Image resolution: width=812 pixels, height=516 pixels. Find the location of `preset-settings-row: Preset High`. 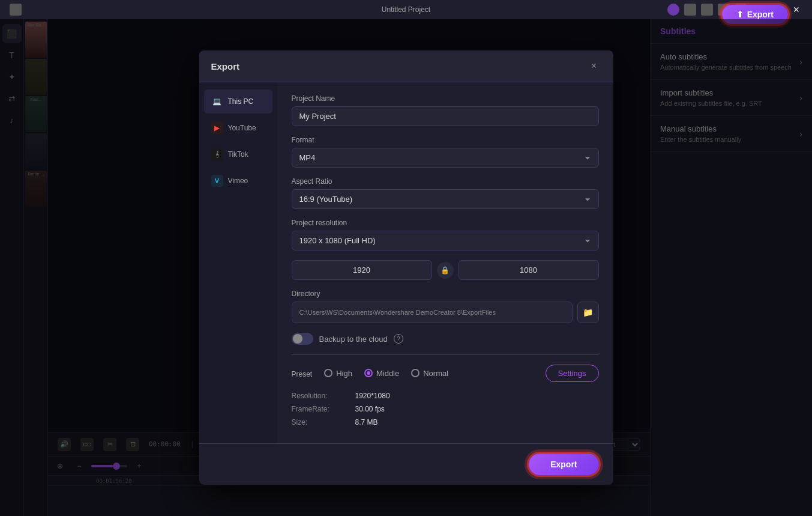

preset-settings-row: Preset High is located at coordinates (445, 374).